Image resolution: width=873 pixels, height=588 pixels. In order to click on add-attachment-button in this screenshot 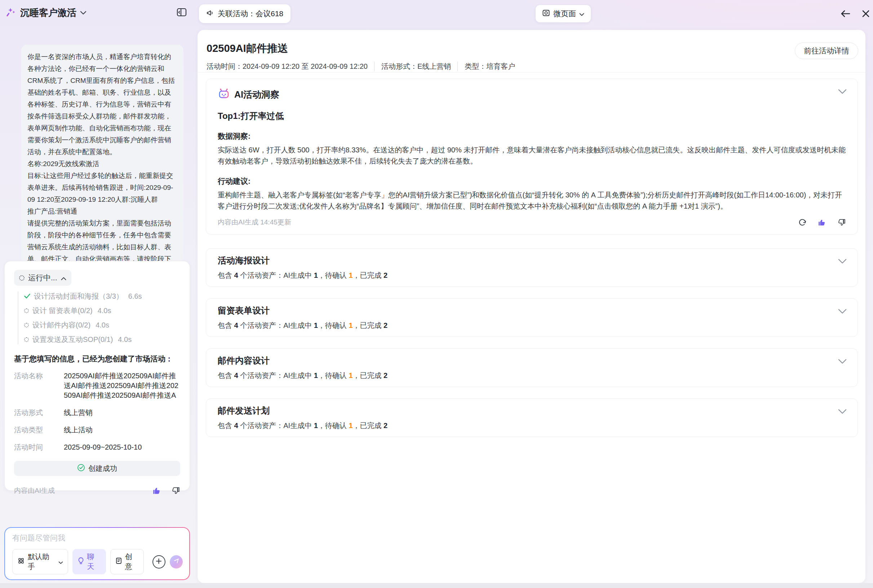, I will do `click(159, 562)`.